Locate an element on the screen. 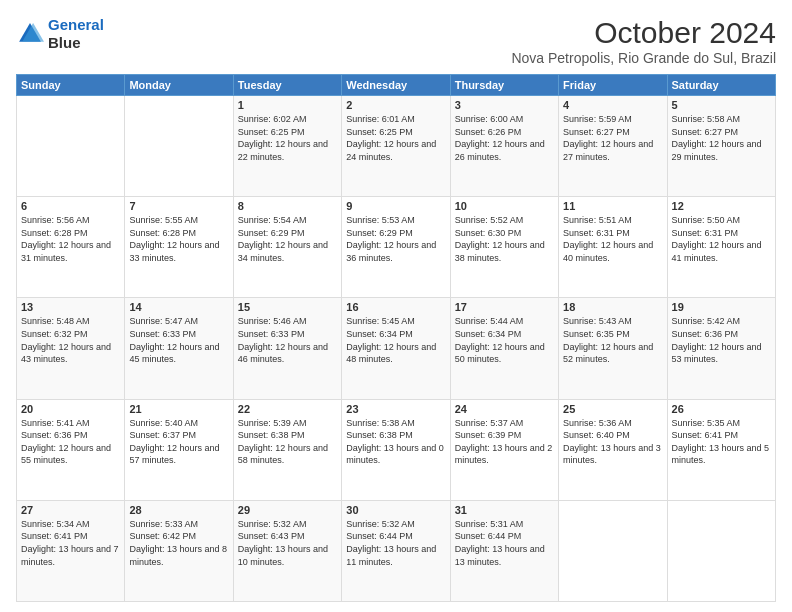  weekday-header: Friday is located at coordinates (613, 86).